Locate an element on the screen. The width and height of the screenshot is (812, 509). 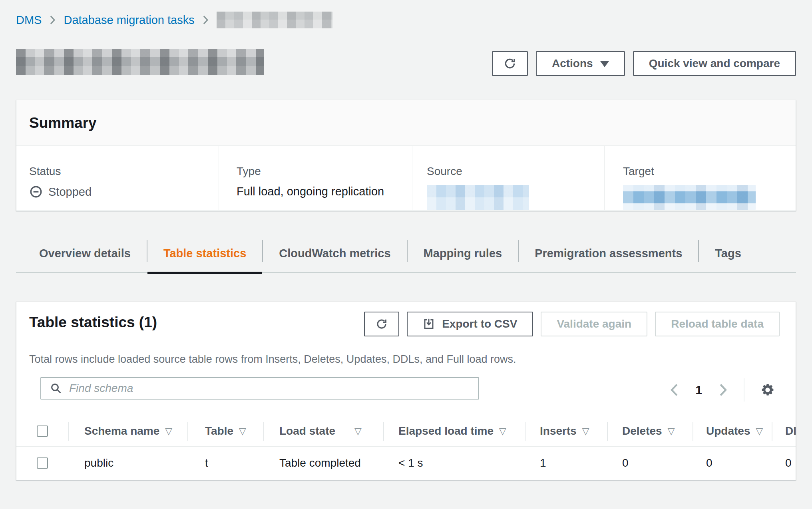
reload-table-data-label: Reload table data is located at coordinates (717, 324).